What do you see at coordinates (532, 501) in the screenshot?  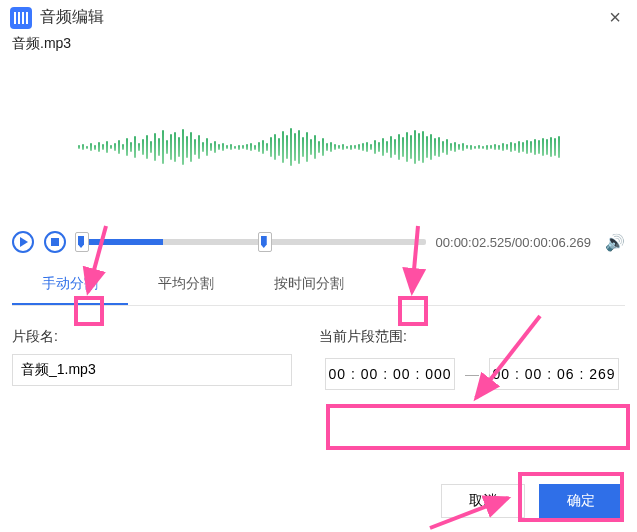 I see `dialog-footer: 取消 确定` at bounding box center [532, 501].